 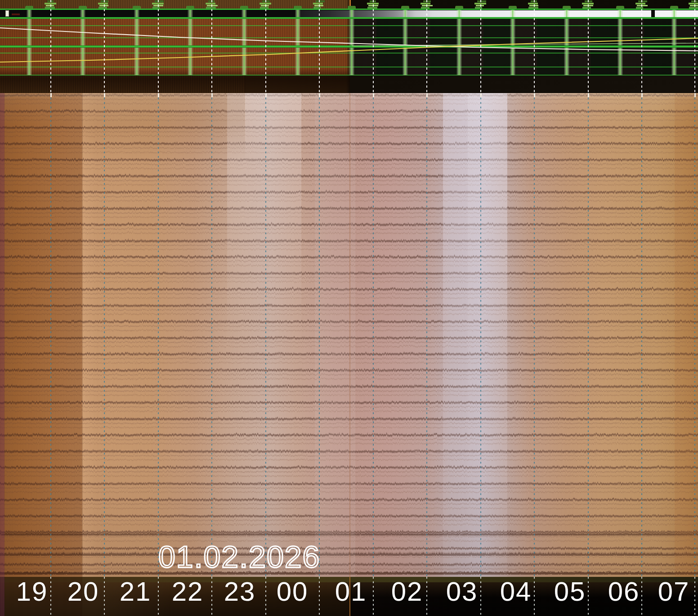 What do you see at coordinates (674, 592) in the screenshot?
I see `hour-label: 07` at bounding box center [674, 592].